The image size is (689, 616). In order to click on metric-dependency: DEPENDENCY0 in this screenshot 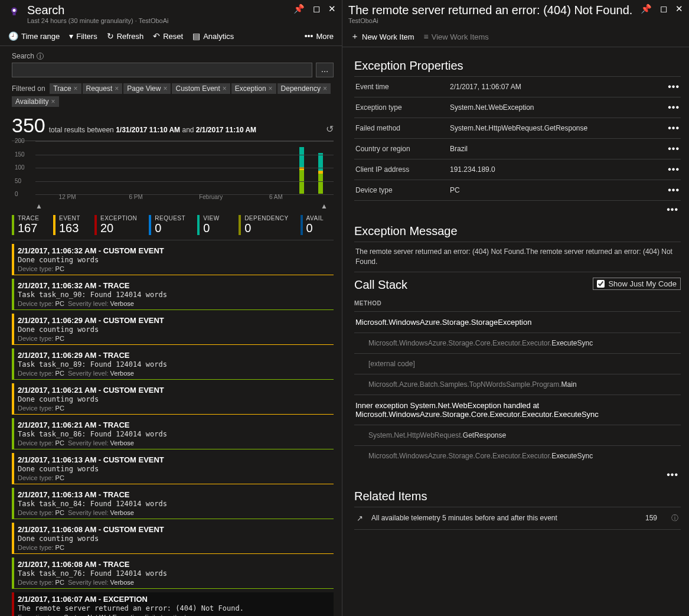, I will do `click(263, 225)`.